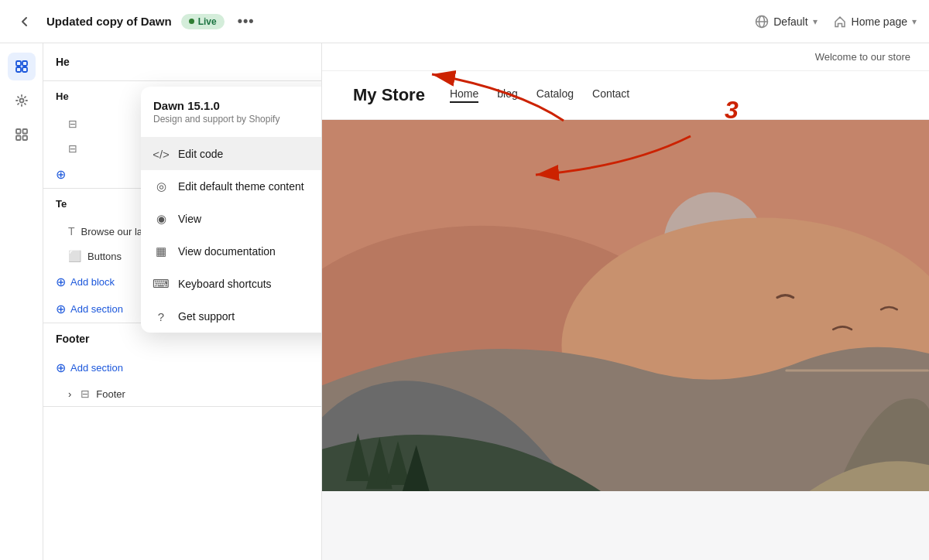 Image resolution: width=929 pixels, height=560 pixels. What do you see at coordinates (464, 95) in the screenshot?
I see `nav-home: Home` at bounding box center [464, 95].